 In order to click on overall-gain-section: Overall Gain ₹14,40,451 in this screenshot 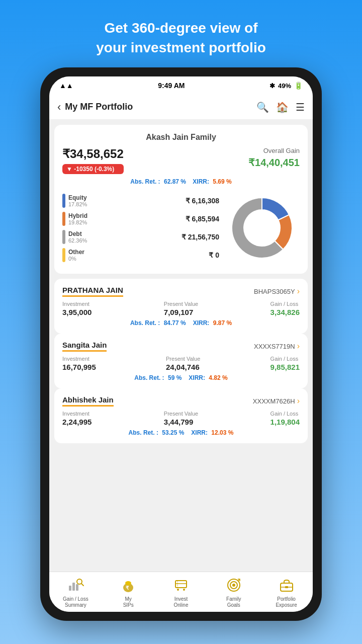, I will do `click(274, 158)`.